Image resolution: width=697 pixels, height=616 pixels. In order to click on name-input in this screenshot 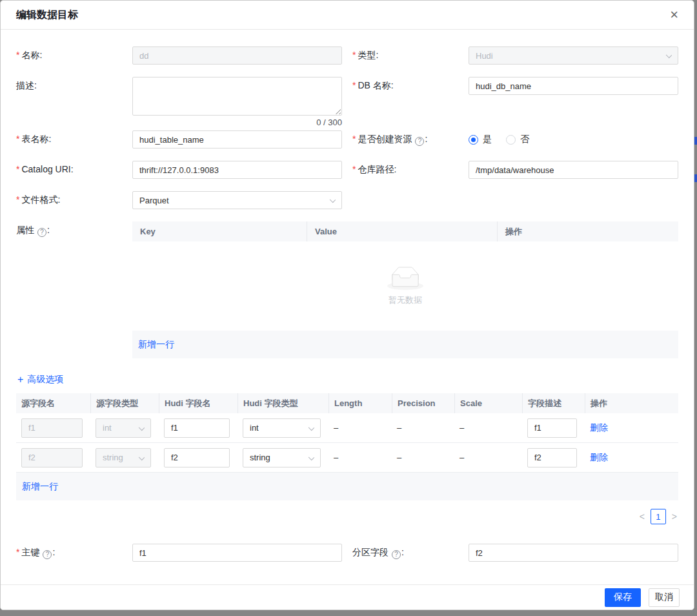, I will do `click(237, 56)`.